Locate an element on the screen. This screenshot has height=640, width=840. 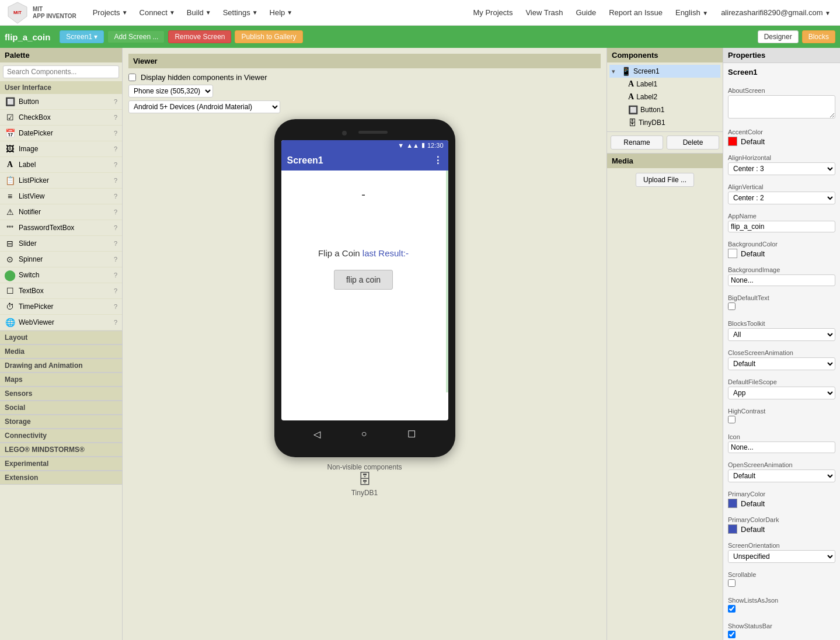
hidden-components-checkbox is located at coordinates (132, 77).